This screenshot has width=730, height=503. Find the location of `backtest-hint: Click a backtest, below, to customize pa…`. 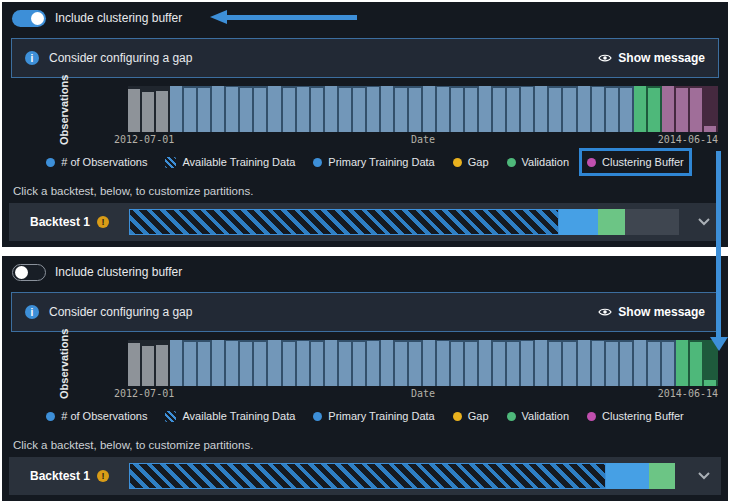

backtest-hint: Click a backtest, below, to customize pa… is located at coordinates (133, 445).